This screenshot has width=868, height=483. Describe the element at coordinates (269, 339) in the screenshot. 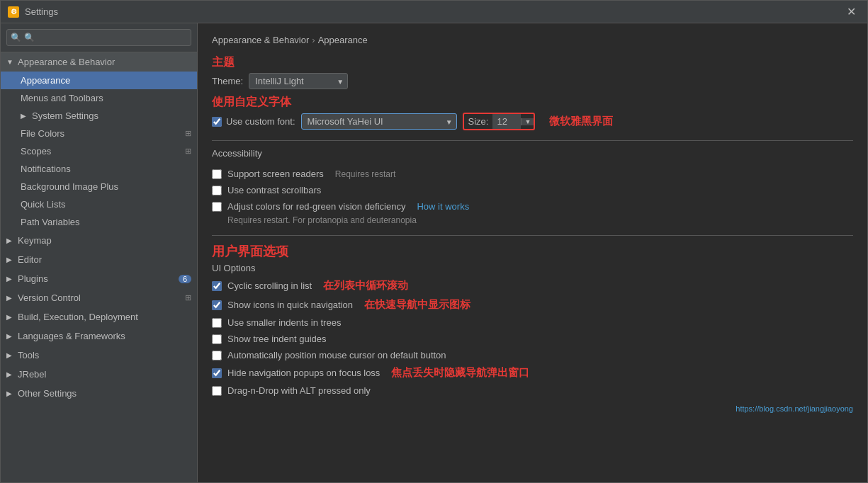

I see `tree-indent-label: Show tree indent guides` at that location.